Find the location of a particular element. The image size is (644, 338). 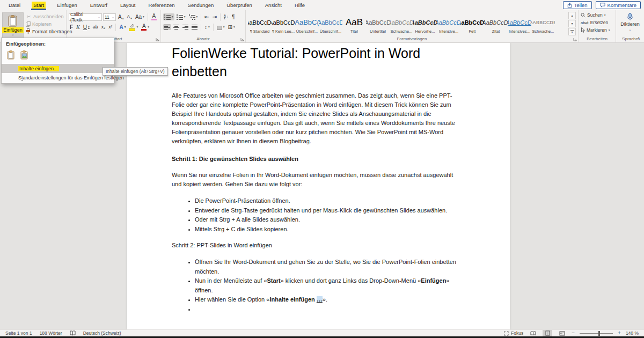

paste-dropdown-chevron-icon: ⌄ is located at coordinates (13, 34).